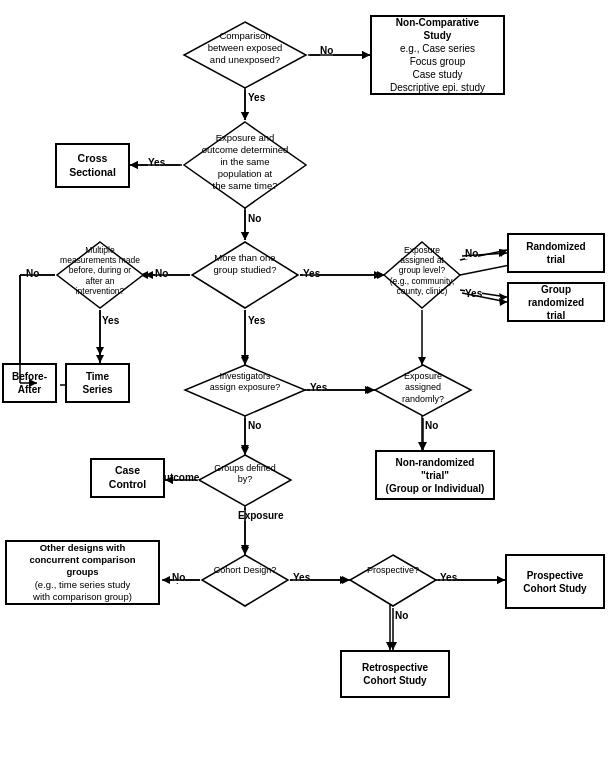 Image resolution: width=613 pixels, height=759 pixels. I want to click on label-yes-same-time: Yes, so click(156, 162).